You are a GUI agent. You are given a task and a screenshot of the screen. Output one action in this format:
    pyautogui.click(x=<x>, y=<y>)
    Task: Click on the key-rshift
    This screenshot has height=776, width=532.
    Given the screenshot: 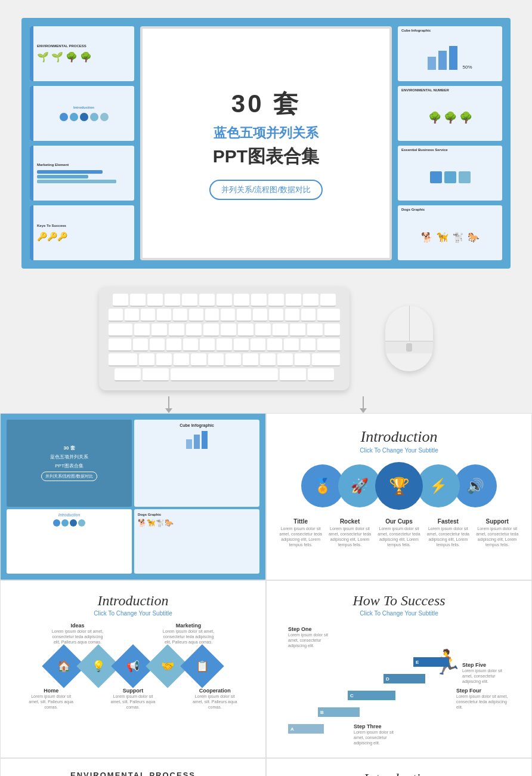 What is the action you would take?
    pyautogui.click(x=326, y=360)
    